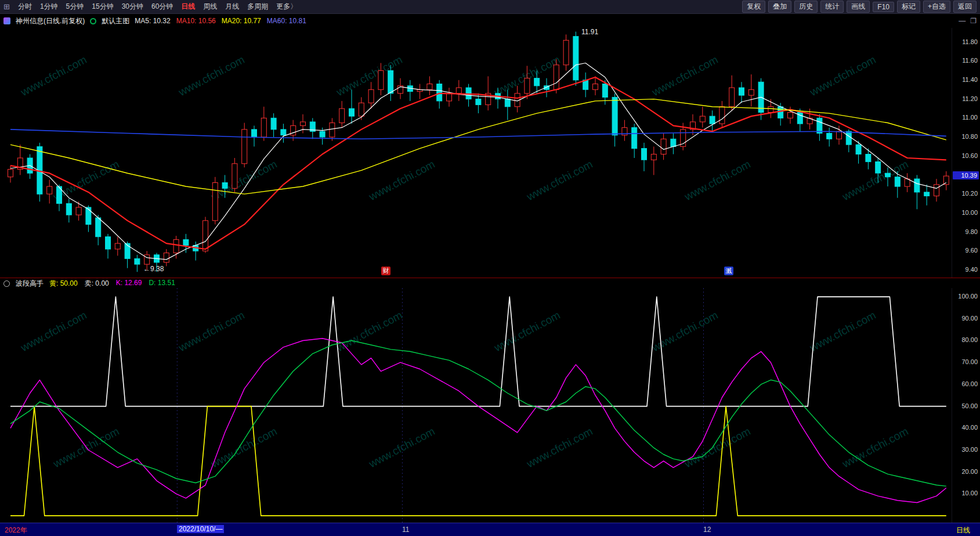 This screenshot has height=536, width=980. Describe the element at coordinates (962, 21) in the screenshot. I see `minimize-icon: —` at that location.